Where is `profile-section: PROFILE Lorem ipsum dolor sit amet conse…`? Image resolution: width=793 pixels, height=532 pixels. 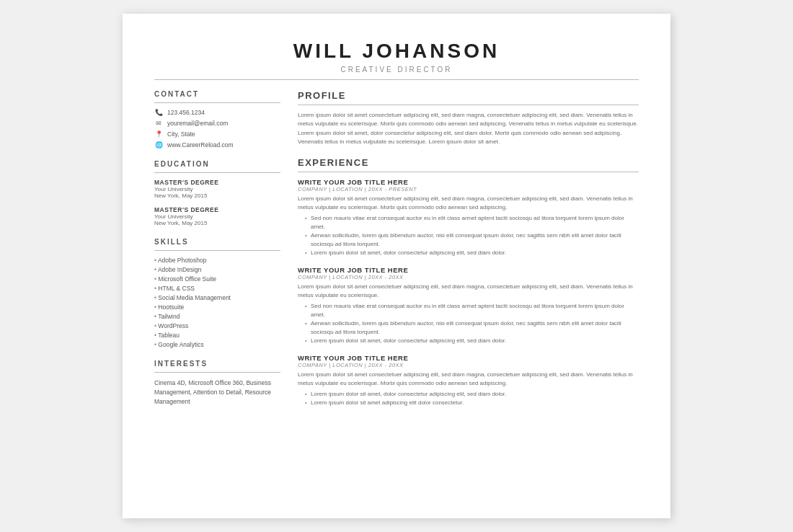
profile-section: PROFILE Lorem ipsum dolor sit amet conse… is located at coordinates (469, 118).